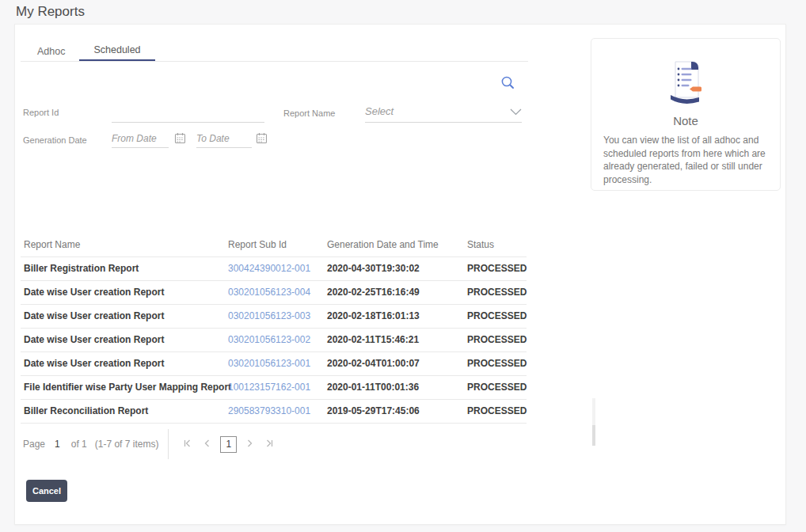 The image size is (806, 532). I want to click on note-title: Note, so click(686, 120).